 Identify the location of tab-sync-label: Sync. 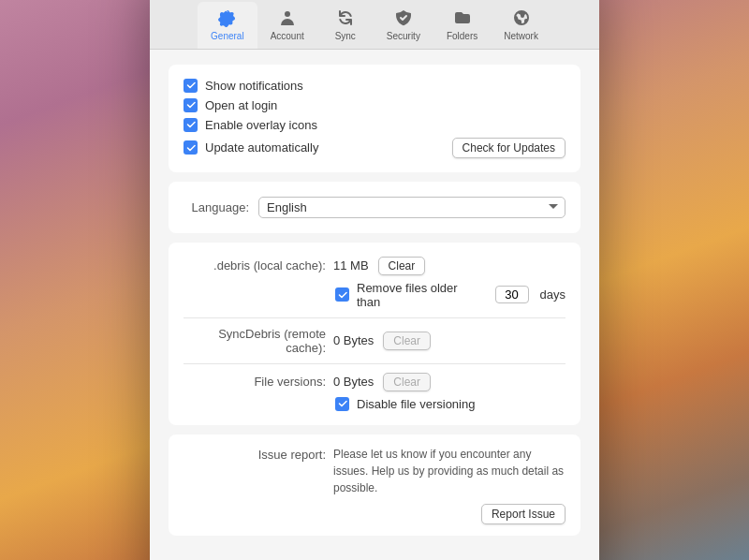
(345, 36).